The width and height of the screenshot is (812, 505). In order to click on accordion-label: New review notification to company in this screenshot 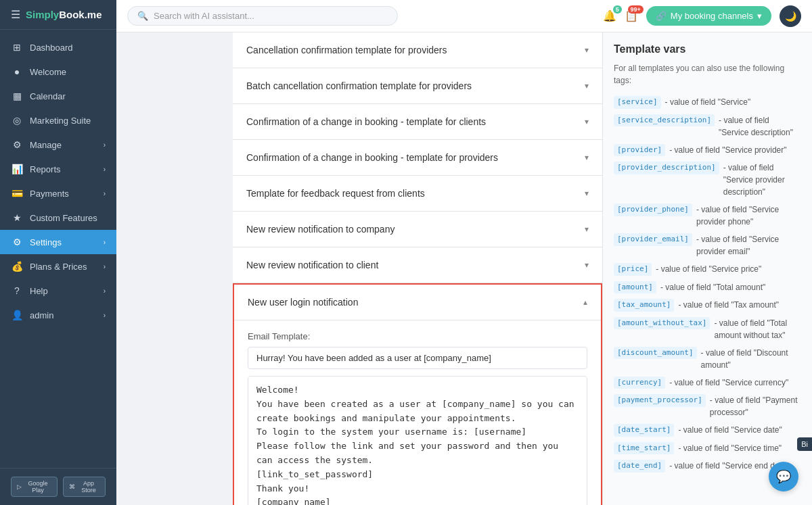, I will do `click(321, 229)`.